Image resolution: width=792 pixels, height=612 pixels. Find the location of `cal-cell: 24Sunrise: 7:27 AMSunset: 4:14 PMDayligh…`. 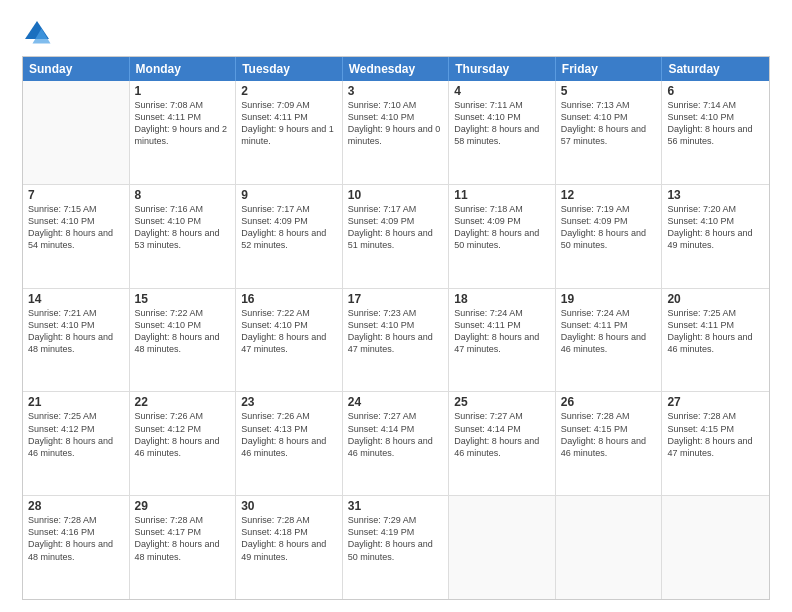

cal-cell: 24Sunrise: 7:27 AMSunset: 4:14 PMDayligh… is located at coordinates (396, 444).